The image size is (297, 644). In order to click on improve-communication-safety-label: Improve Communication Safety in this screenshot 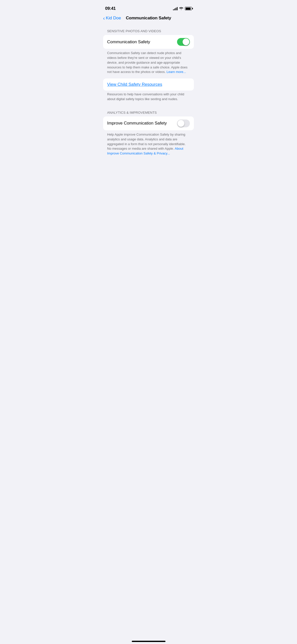, I will do `click(137, 123)`.